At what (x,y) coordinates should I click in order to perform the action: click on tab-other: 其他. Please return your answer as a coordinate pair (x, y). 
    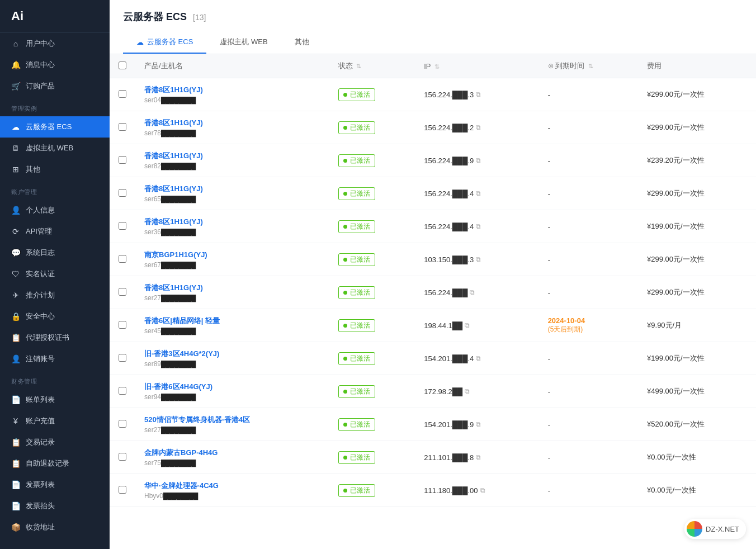
    Looking at the image, I should click on (302, 42).